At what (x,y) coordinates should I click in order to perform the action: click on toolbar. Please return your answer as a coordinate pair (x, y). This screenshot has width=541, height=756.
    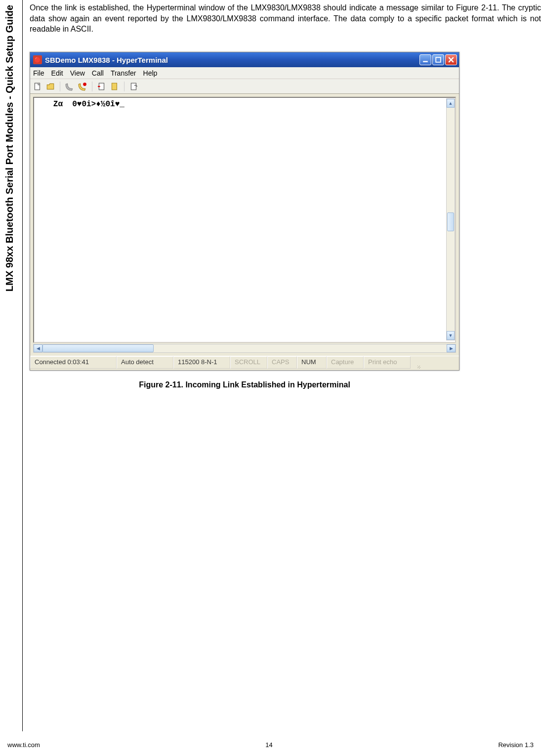
    Looking at the image, I should click on (245, 86).